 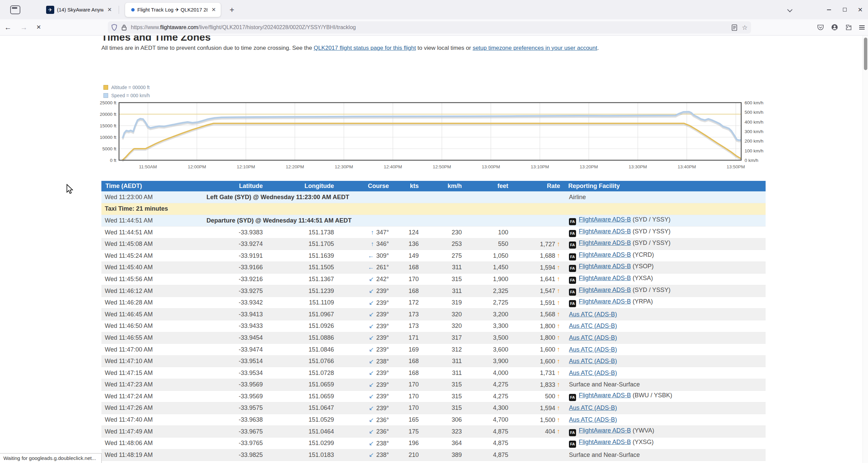 What do you see at coordinates (862, 27) in the screenshot?
I see `menu-icon` at bounding box center [862, 27].